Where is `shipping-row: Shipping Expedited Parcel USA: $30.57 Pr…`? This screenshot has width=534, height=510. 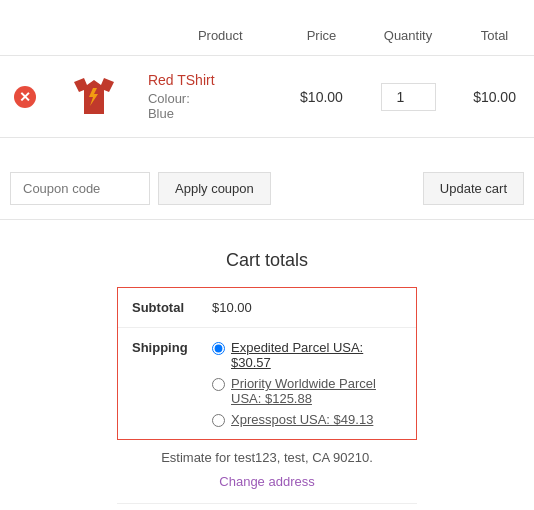
shipping-row: Shipping Expedited Parcel USA: $30.57 Pr… is located at coordinates (267, 384).